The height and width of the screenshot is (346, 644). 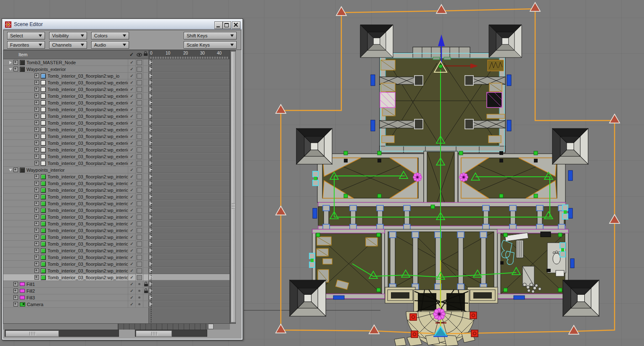 What do you see at coordinates (62, 333) in the screenshot?
I see `list-horizontal-scrollbar` at bounding box center [62, 333].